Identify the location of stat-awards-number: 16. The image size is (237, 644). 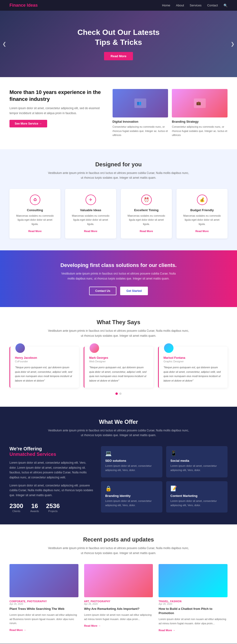
(34, 506).